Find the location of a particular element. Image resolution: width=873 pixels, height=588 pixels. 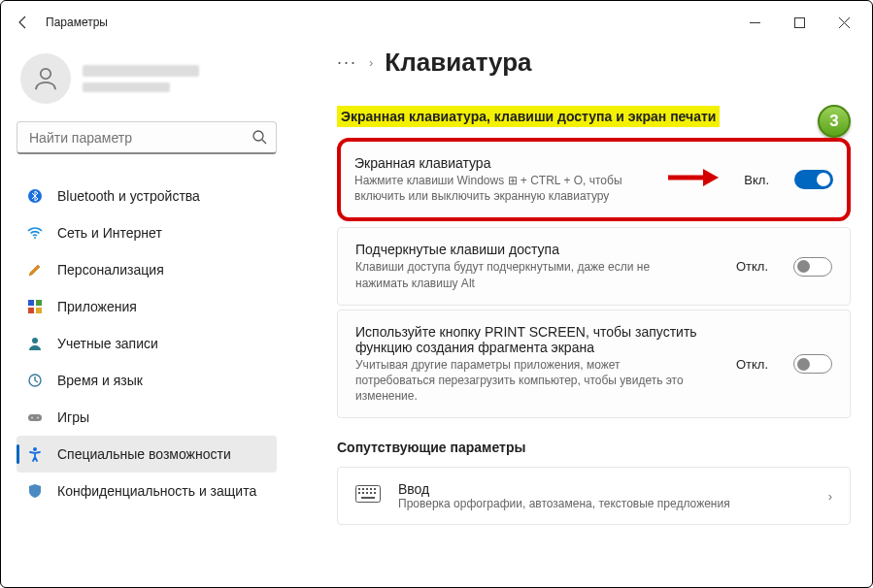

apps-icon is located at coordinates (35, 307).